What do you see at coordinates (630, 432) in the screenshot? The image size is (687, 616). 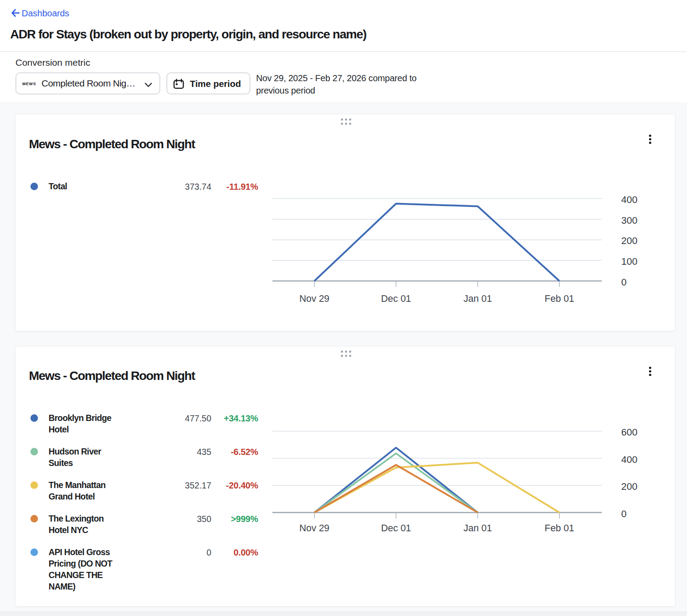 I see `svg-text: 600` at bounding box center [630, 432].